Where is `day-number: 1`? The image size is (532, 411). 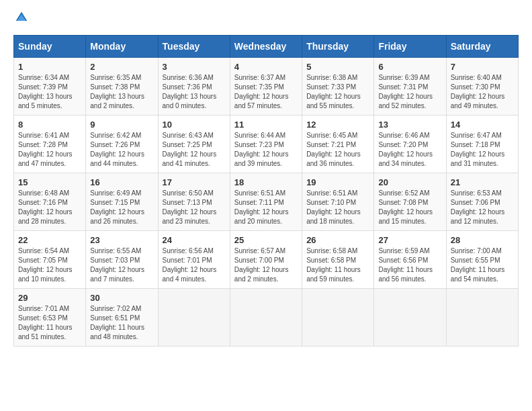
day-number: 1 is located at coordinates (50, 67).